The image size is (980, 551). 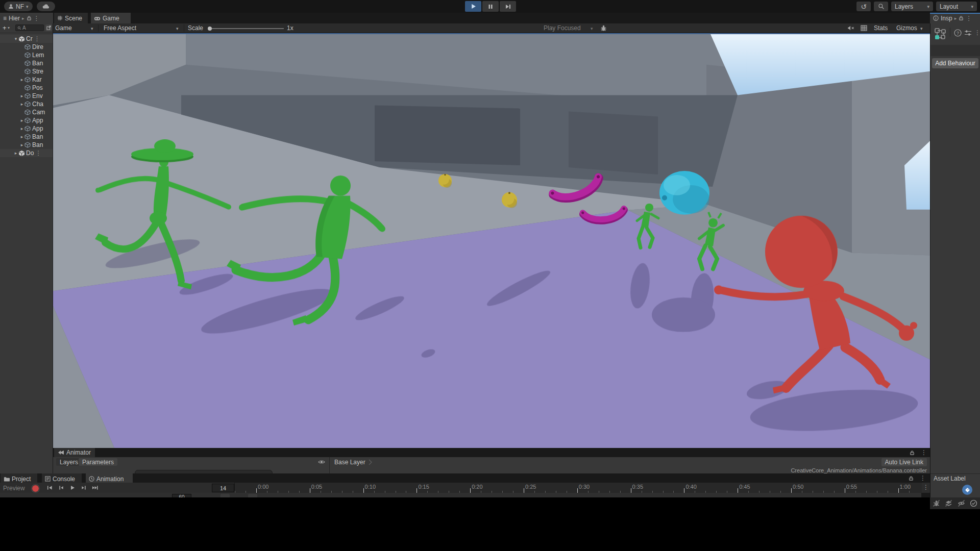 I want to click on layout-dropdown-label: Layout, so click(x=949, y=7).